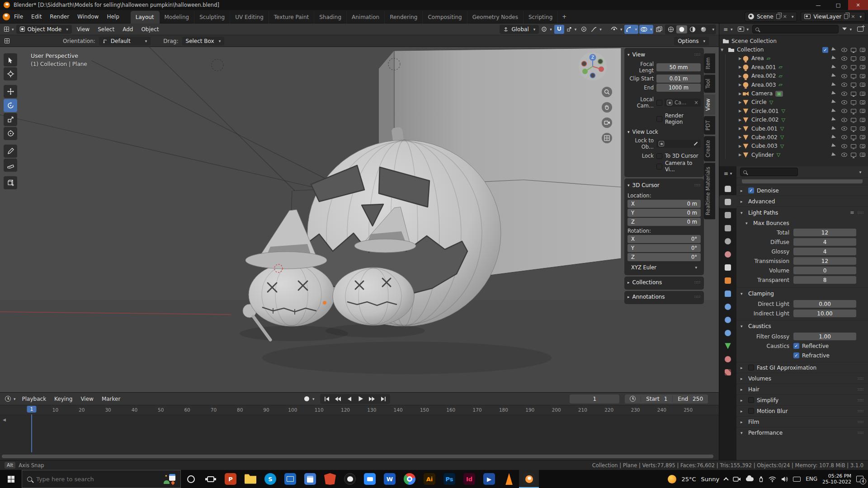 The height and width of the screenshot is (488, 868). What do you see at coordinates (404, 17) in the screenshot?
I see `workspace-tab: Rendering` at bounding box center [404, 17].